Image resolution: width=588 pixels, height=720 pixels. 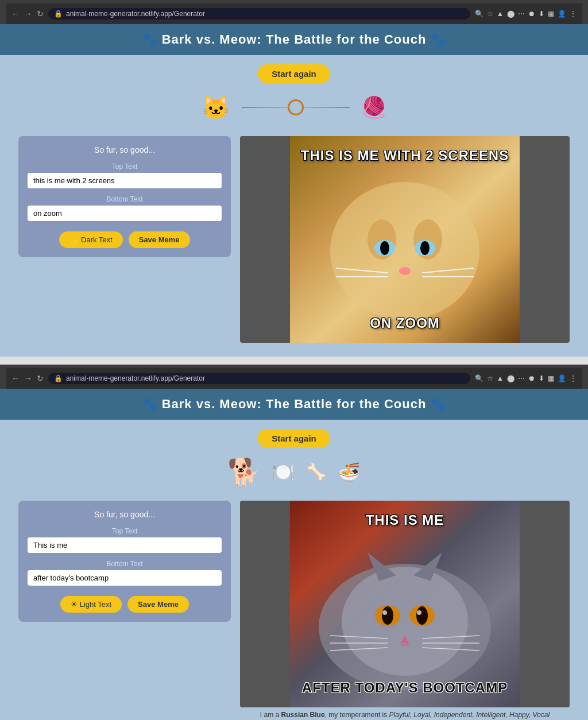 I want to click on star-icon: ☆, so click(x=490, y=14).